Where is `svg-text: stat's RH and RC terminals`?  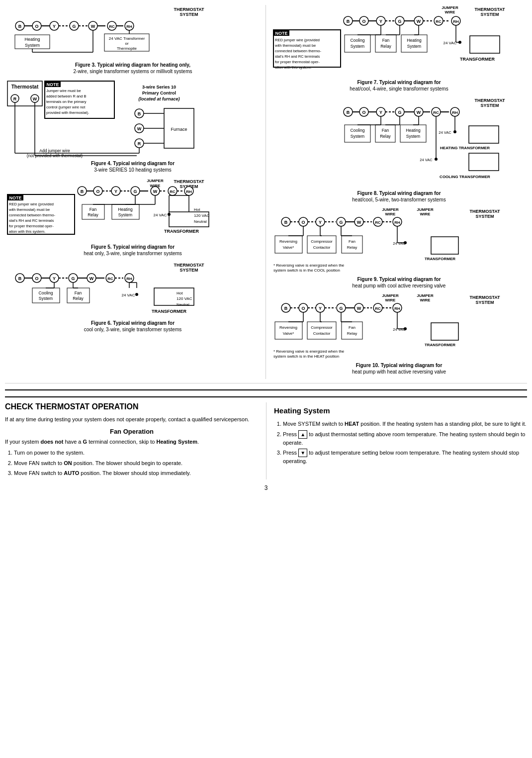
svg-text: stat's RH and RC terminals is located at coordinates (31, 221).